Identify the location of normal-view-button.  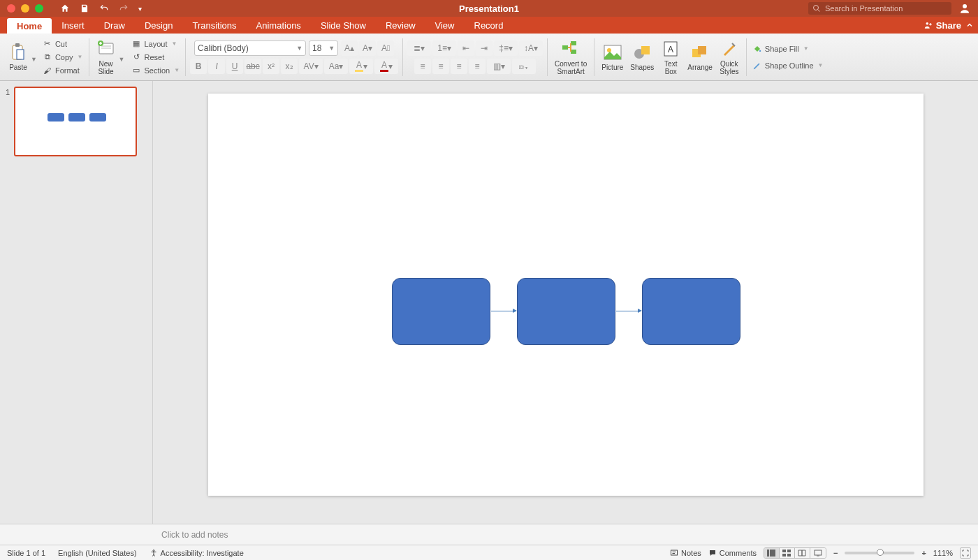
(772, 553).